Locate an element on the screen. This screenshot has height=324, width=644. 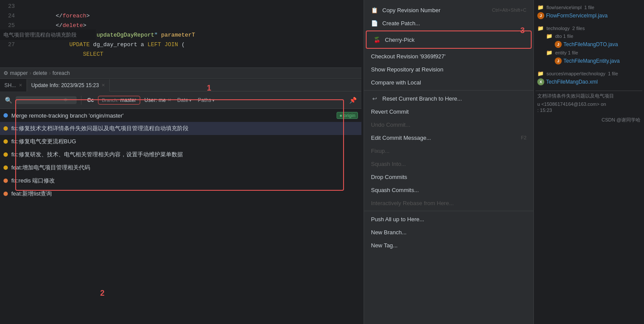
menu-cherry-pick: 🍒 Cherry-Pick is located at coordinates (448, 40).